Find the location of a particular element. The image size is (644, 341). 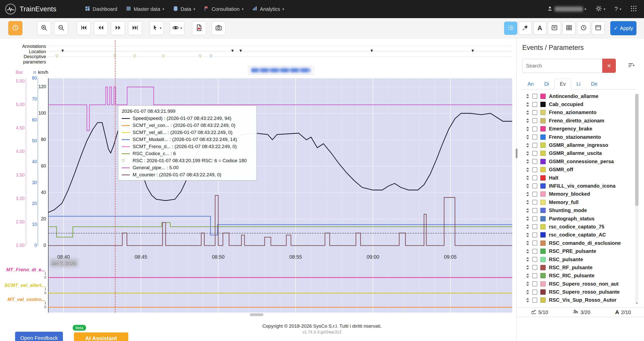

param-row: Freno_stazionamento is located at coordinates (576, 137).